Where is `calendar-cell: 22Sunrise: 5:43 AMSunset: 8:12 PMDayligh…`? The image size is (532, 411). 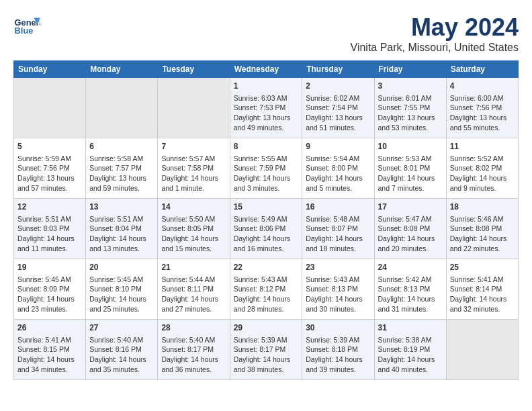
calendar-cell: 22Sunrise: 5:43 AMSunset: 8:12 PMDayligh… is located at coordinates (266, 289).